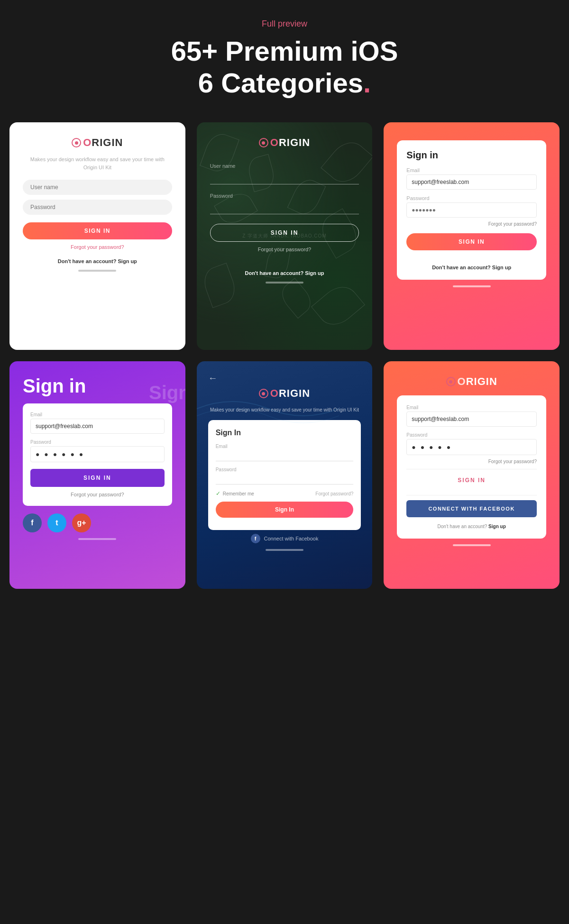  What do you see at coordinates (284, 24) in the screenshot?
I see `header-subtitle: Full preview` at bounding box center [284, 24].